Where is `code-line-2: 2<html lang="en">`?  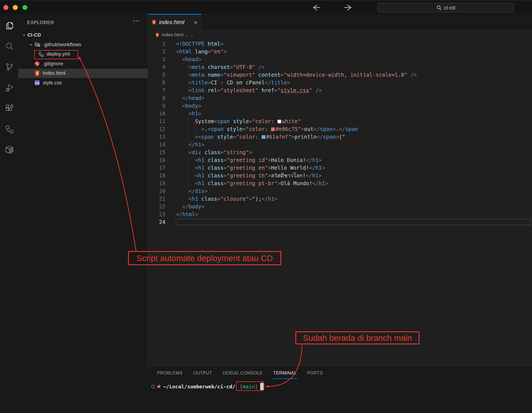 code-line-2: 2<html lang="en"> is located at coordinates (340, 51).